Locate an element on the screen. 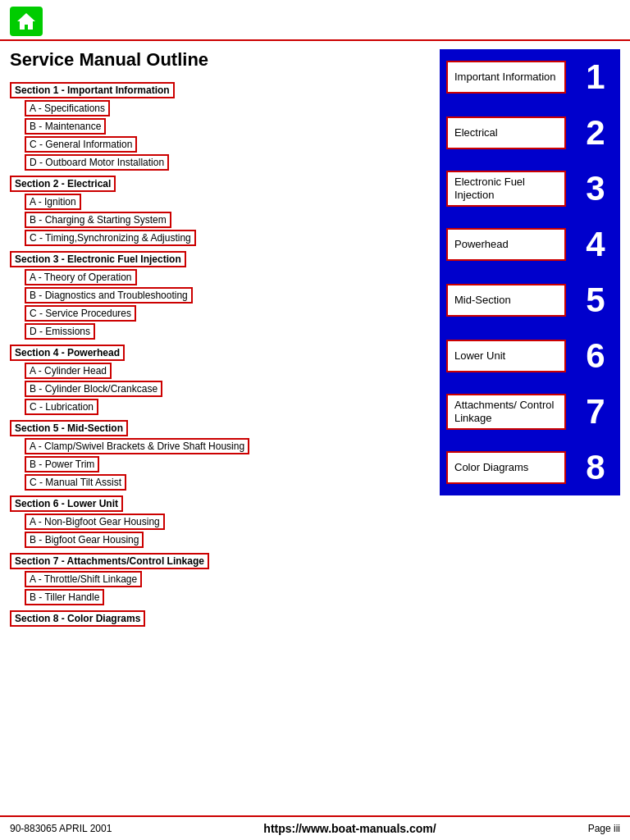 The height and width of the screenshot is (840, 630). section-block-1: Section 1 - Important InformationA - Spe… is located at coordinates (221, 125).